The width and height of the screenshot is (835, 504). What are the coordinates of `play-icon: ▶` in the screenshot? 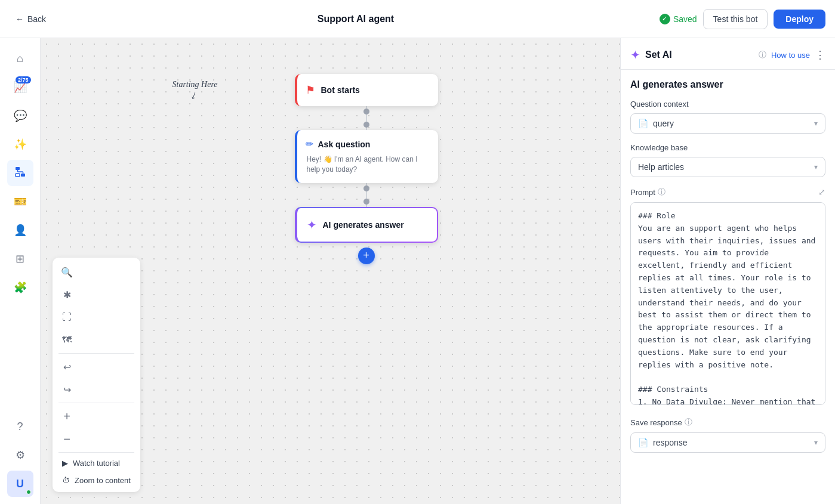 It's located at (65, 463).